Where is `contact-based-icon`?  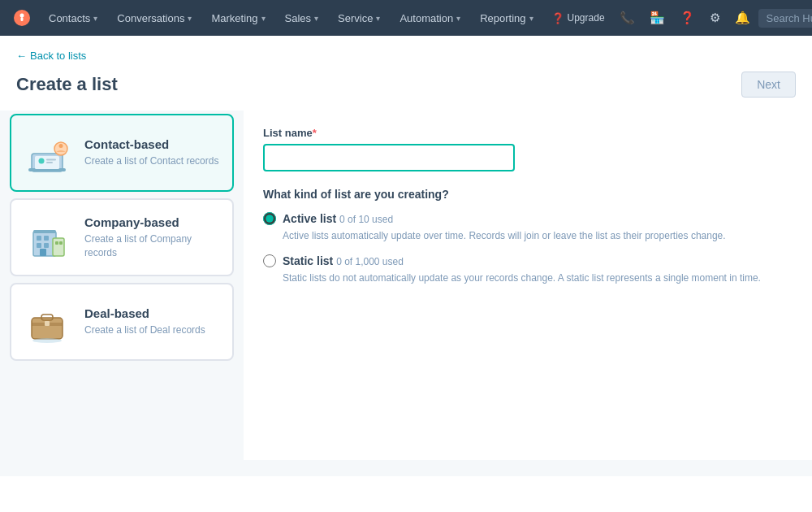 contact-based-icon is located at coordinates (49, 153).